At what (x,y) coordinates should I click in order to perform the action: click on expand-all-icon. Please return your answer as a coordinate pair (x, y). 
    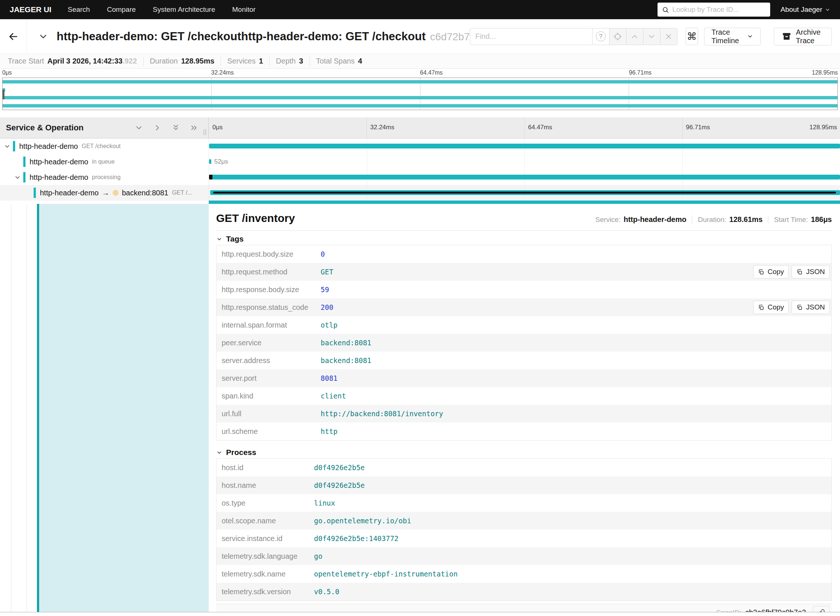
    Looking at the image, I should click on (176, 128).